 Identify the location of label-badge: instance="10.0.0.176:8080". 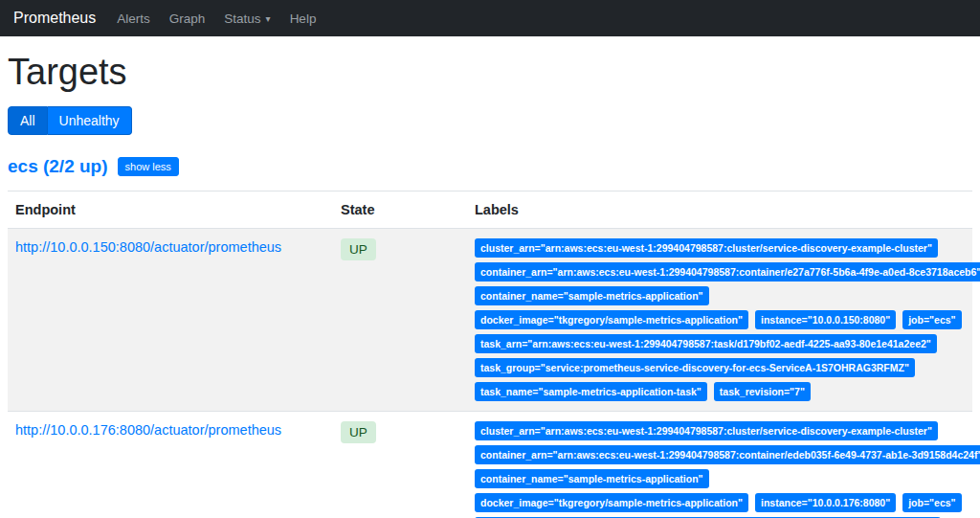
(825, 503).